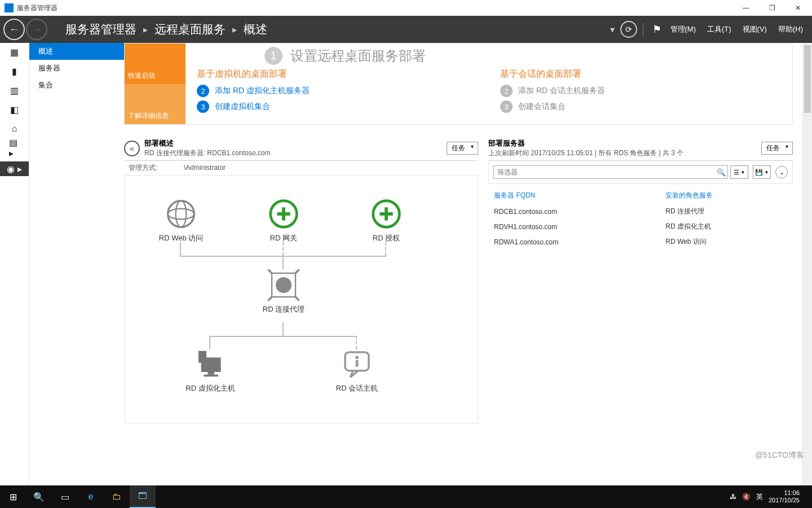  Describe the element at coordinates (210, 388) in the screenshot. I see `node-label: RD 虚拟化主机` at that location.